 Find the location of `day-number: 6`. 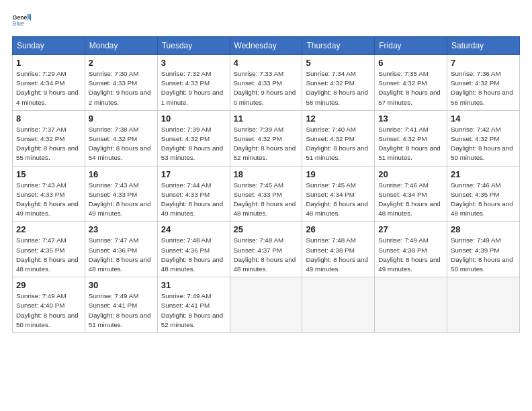

day-number: 6 is located at coordinates (411, 63).